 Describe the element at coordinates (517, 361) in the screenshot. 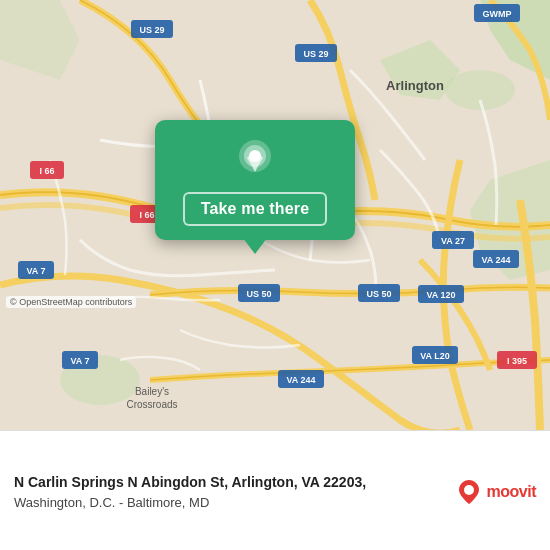

I see `svg-text: I 395` at that location.